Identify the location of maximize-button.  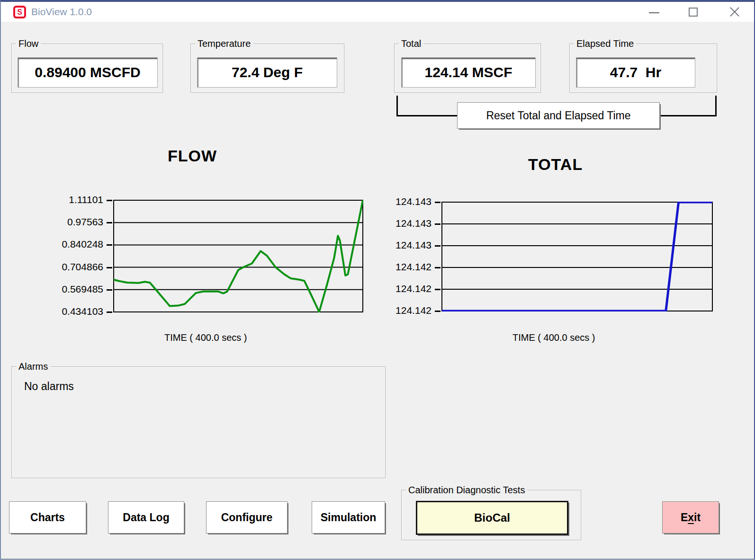
(693, 12).